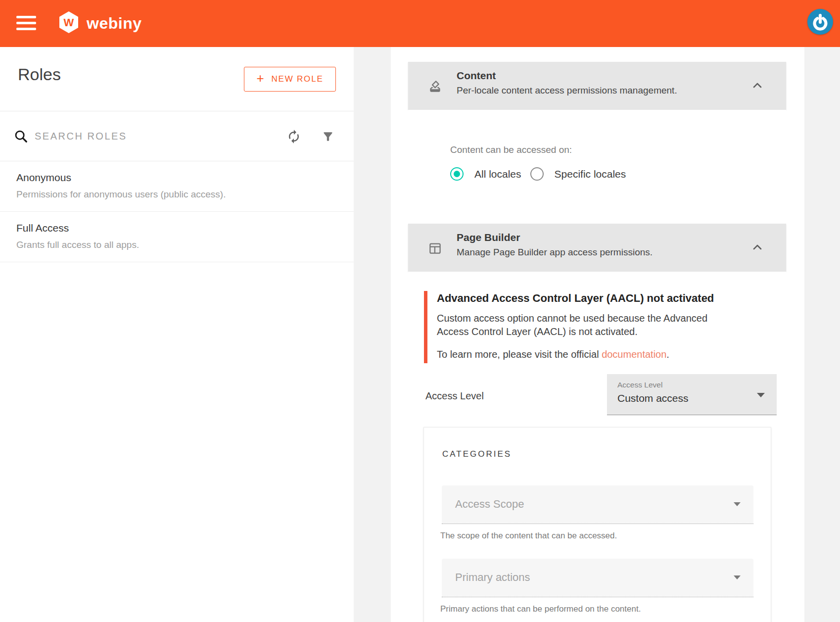 The width and height of the screenshot is (840, 622). What do you see at coordinates (185, 178) in the screenshot?
I see `role-name: Anonymous` at bounding box center [185, 178].